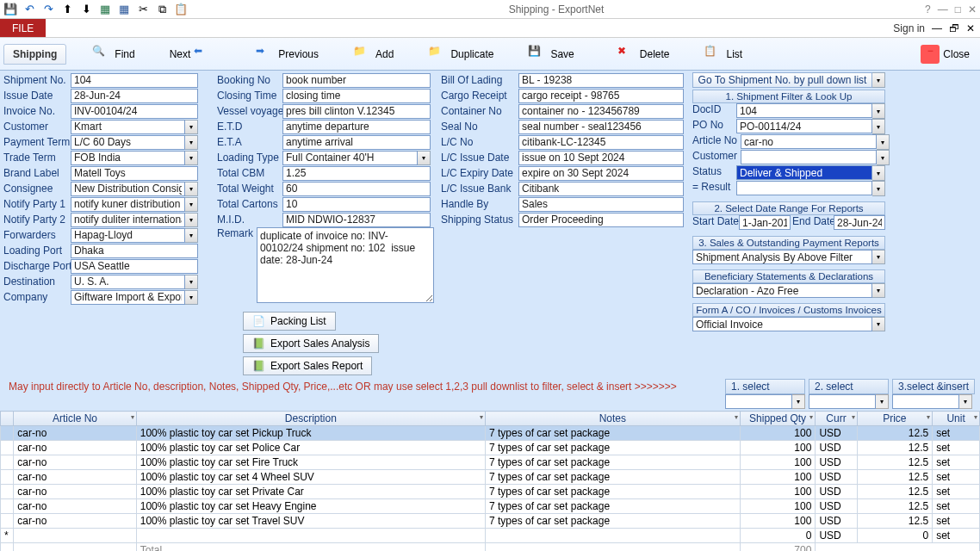 The width and height of the screenshot is (980, 551). What do you see at coordinates (809, 141) in the screenshot?
I see `articleno-field` at bounding box center [809, 141].